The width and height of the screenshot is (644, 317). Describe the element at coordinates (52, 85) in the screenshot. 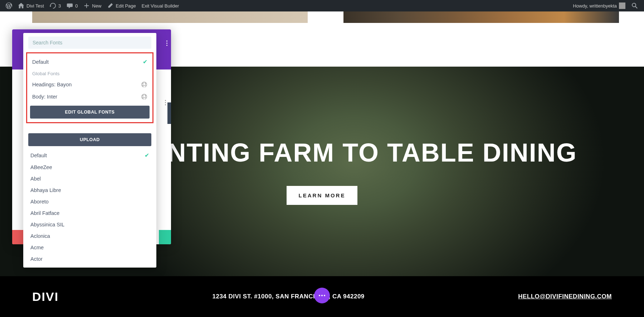

I see `font-label: Headings: Bayon` at that location.